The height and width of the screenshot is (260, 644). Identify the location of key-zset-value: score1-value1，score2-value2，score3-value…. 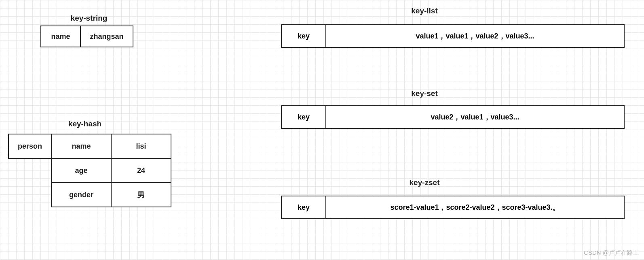
(475, 207).